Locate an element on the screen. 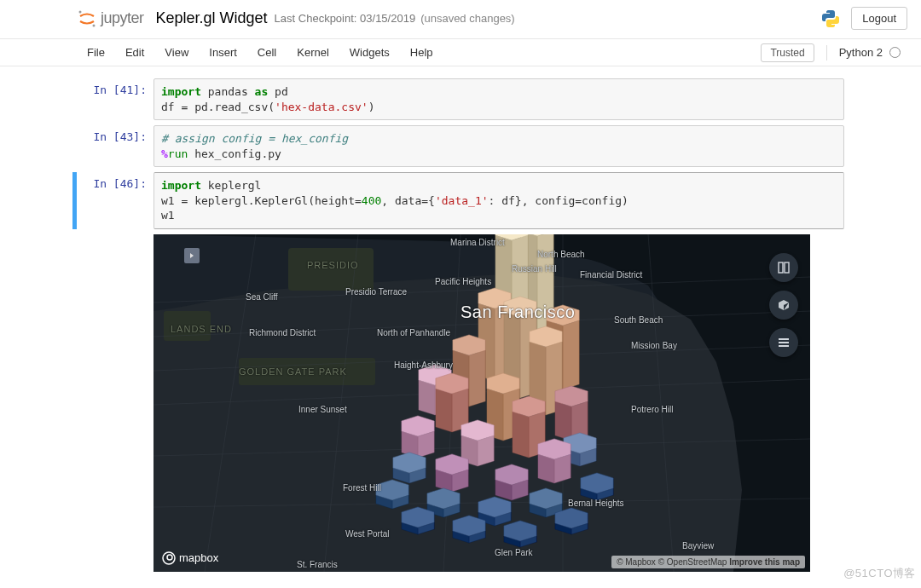  logout-button: Logout is located at coordinates (879, 19).